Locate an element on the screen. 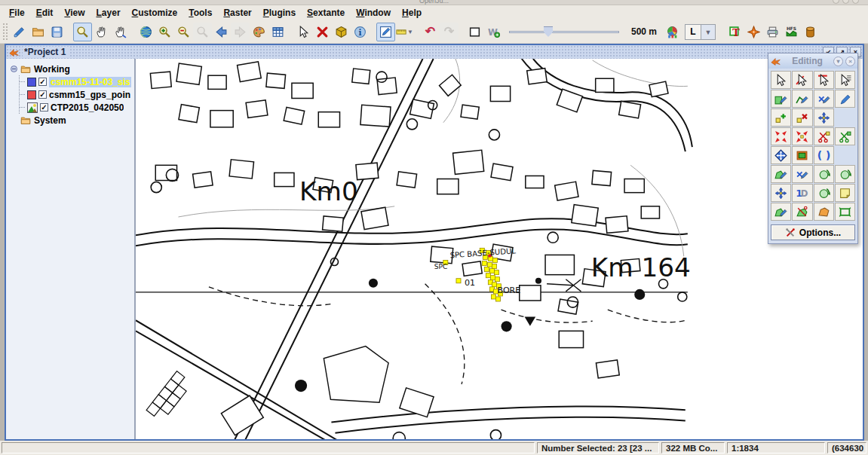 The width and height of the screenshot is (868, 455). layer-name: csmm15-11-03_sis is located at coordinates (90, 82).